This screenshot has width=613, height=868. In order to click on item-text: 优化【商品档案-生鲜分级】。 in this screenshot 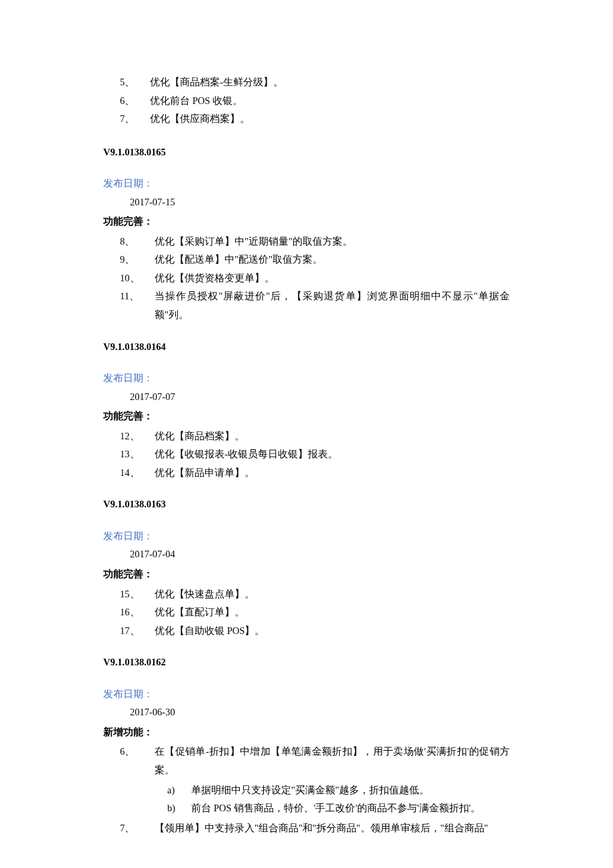, I will do `click(217, 83)`.